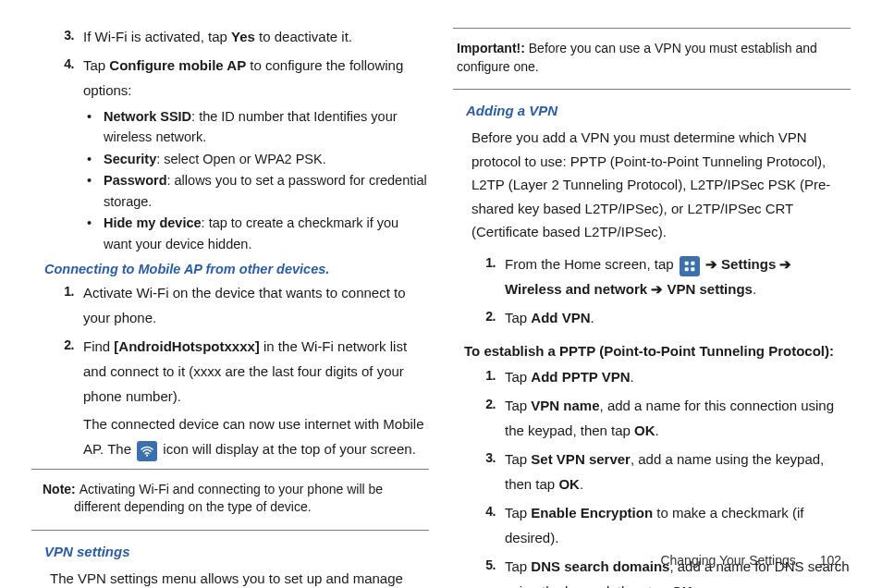 This screenshot has width=882, height=588. What do you see at coordinates (665, 276) in the screenshot?
I see `add-step-1: 1. From the Home screen, tap ➔ Settings …` at bounding box center [665, 276].